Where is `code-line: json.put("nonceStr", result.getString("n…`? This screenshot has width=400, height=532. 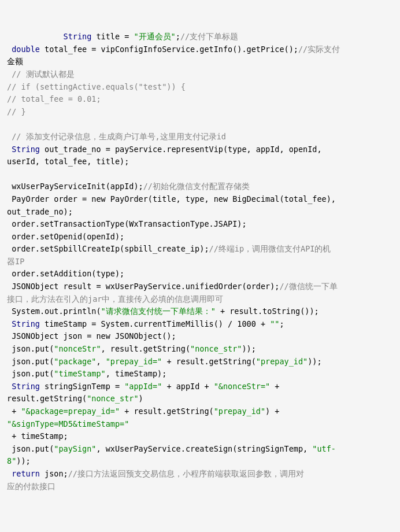 code-line: json.put("nonceStr", result.getString("n… is located at coordinates (200, 349).